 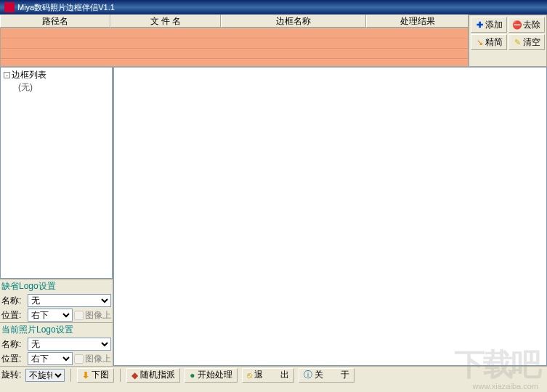 What do you see at coordinates (332, 375) in the screenshot?
I see `about-label: 关 于` at bounding box center [332, 375].